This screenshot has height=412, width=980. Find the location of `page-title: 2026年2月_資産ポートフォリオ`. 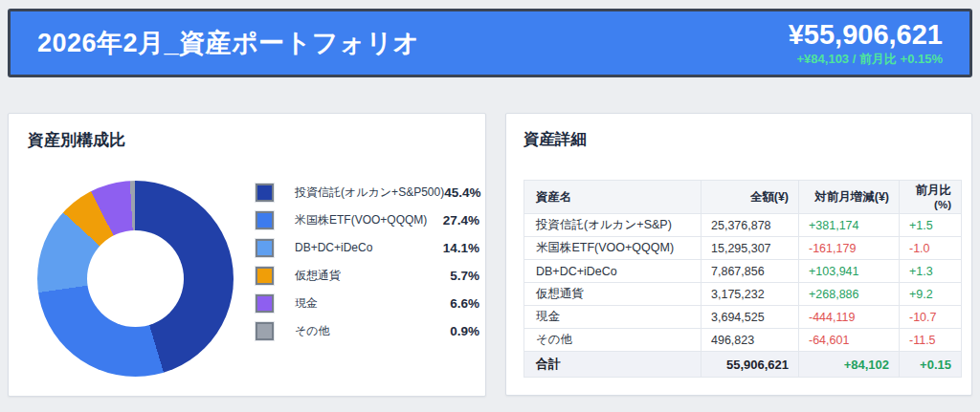

page-title: 2026年2月_資産ポートフォリオ is located at coordinates (228, 43).